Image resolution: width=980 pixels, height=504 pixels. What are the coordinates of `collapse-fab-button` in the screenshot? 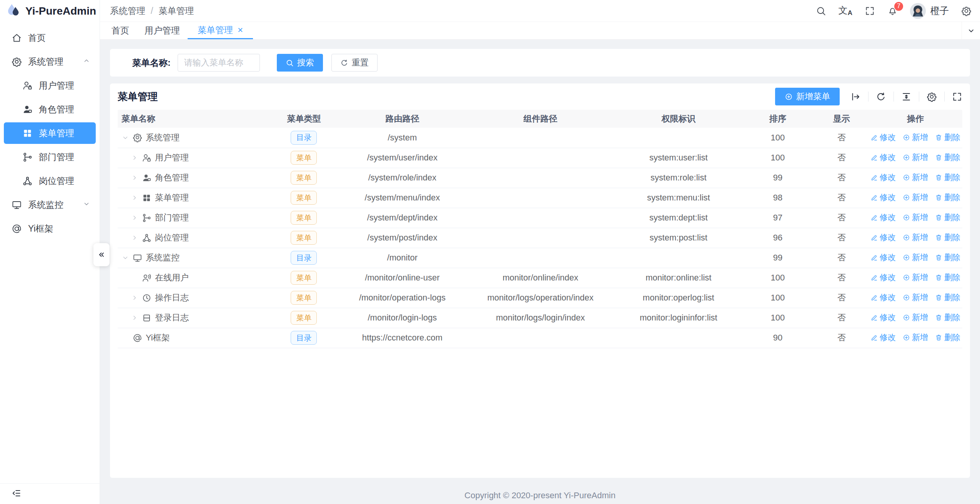 It's located at (101, 255).